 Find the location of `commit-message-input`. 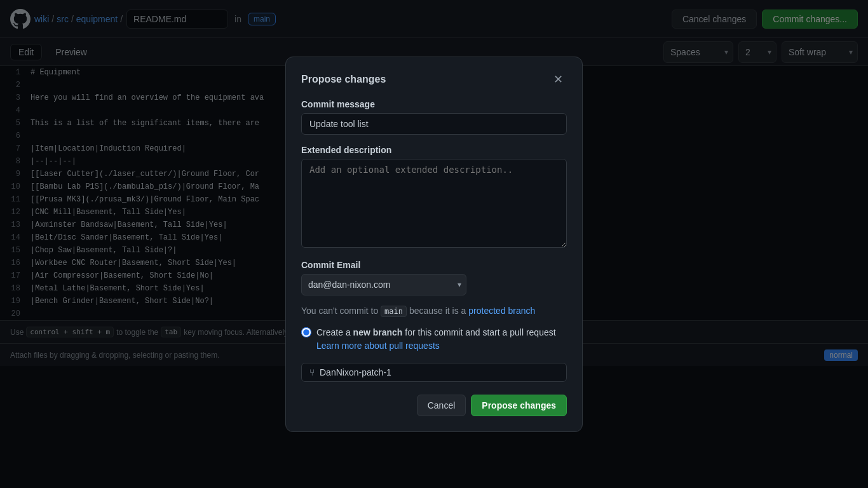

commit-message-input is located at coordinates (434, 124).